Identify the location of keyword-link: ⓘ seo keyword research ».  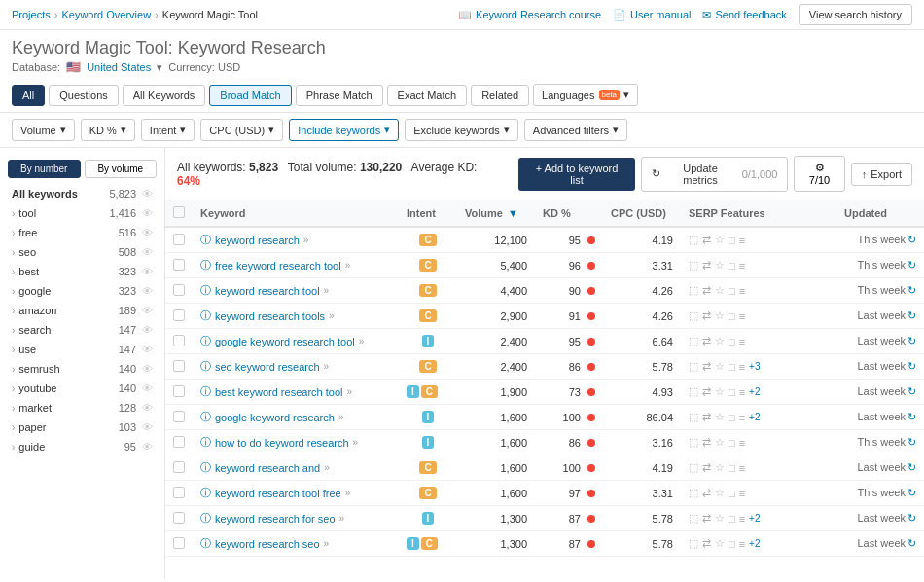
(296, 366).